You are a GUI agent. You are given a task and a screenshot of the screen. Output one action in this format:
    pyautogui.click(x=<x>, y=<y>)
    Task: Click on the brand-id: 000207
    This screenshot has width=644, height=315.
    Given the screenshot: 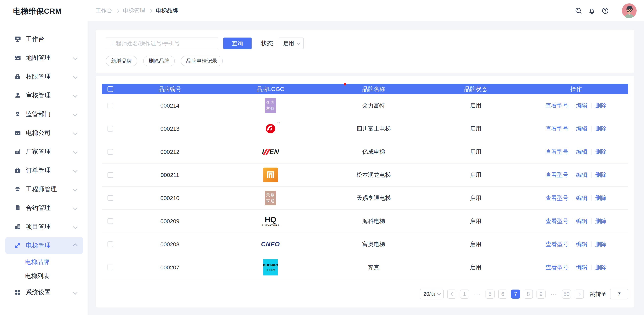 What is the action you would take?
    pyautogui.click(x=170, y=268)
    